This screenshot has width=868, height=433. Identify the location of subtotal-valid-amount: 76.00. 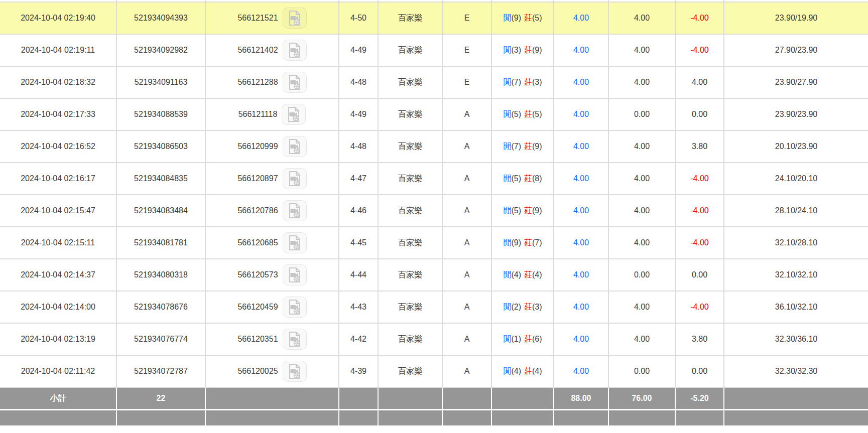
(643, 399).